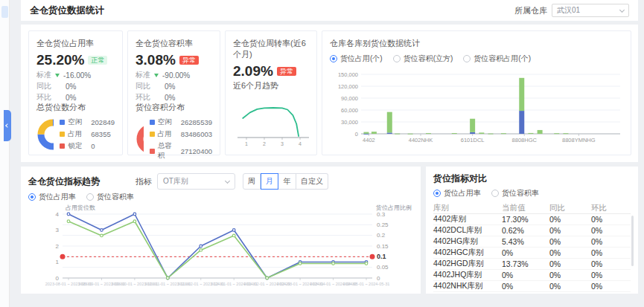  I want to click on std-value: -16.00%, so click(77, 76).